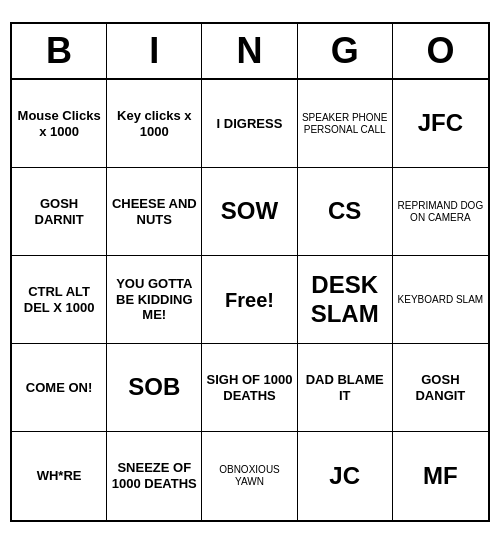 Image resolution: width=500 pixels, height=544 pixels. Describe the element at coordinates (250, 51) in the screenshot. I see `header-letter: N` at that location.